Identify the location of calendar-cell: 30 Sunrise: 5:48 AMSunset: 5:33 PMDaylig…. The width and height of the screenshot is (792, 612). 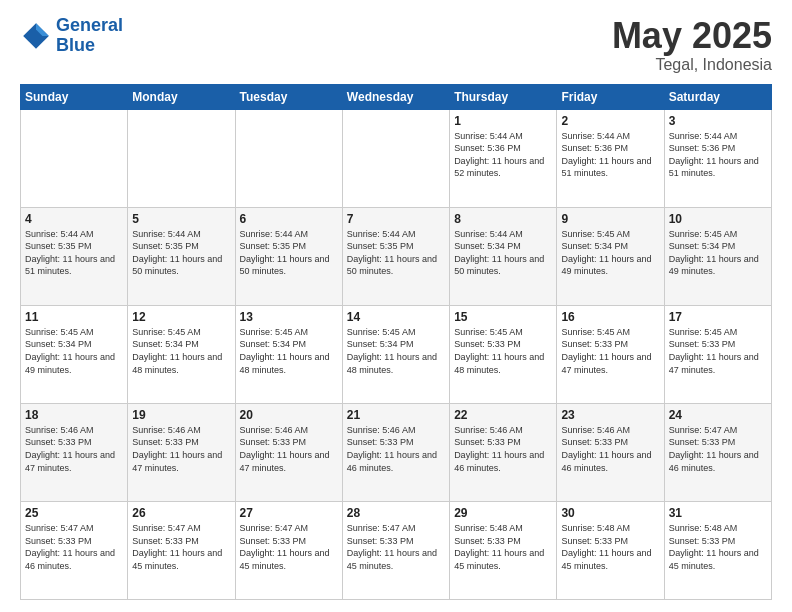
(610, 550).